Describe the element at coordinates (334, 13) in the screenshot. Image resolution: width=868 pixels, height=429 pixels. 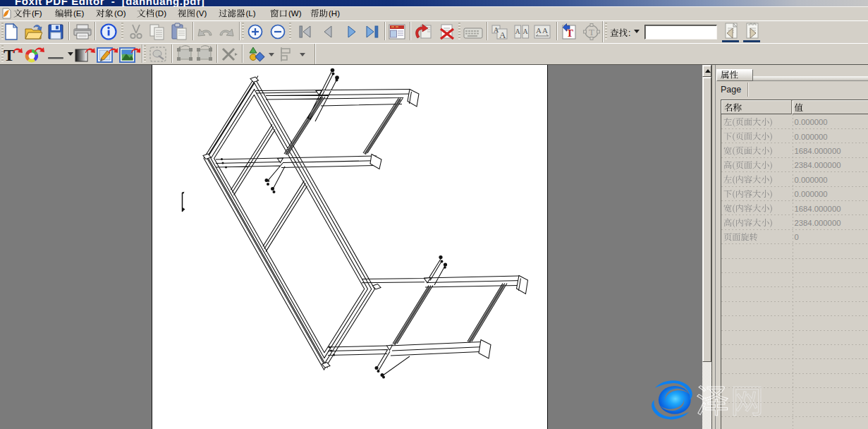
I see `svg-text: (H)` at that location.